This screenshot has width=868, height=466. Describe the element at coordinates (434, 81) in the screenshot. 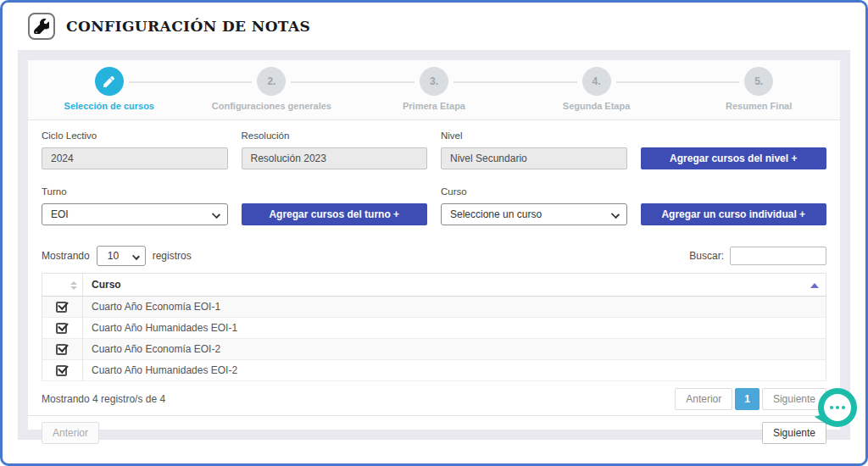

I see `step-3-circle: 3.` at that location.